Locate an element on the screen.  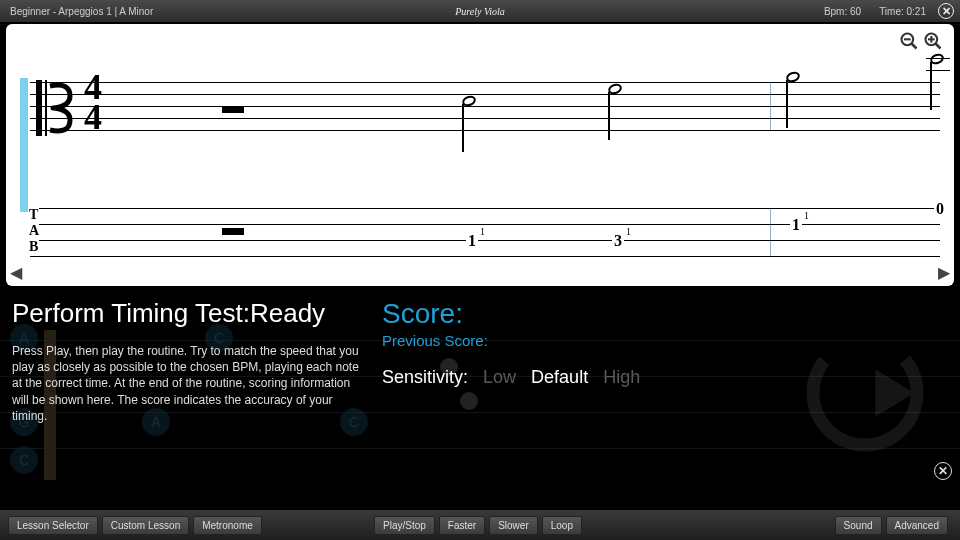
close-icon: ✕ is located at coordinates (946, 11).